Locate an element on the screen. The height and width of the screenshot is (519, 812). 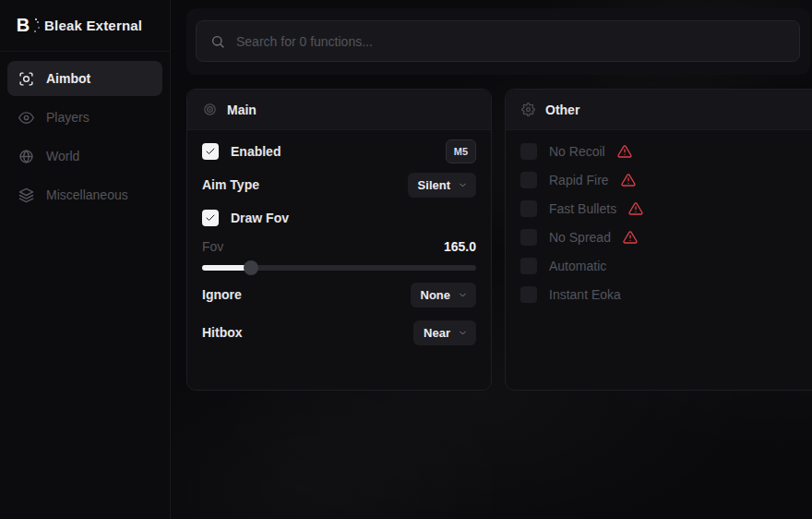
sidebar-item: World is located at coordinates (85, 156).